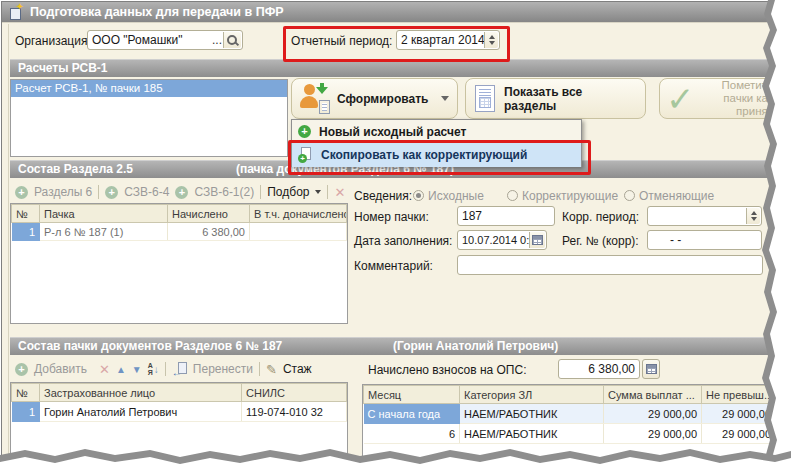  Describe the element at coordinates (294, 412) in the screenshot. I see `snils-cell: 119-074-010 32` at that location.